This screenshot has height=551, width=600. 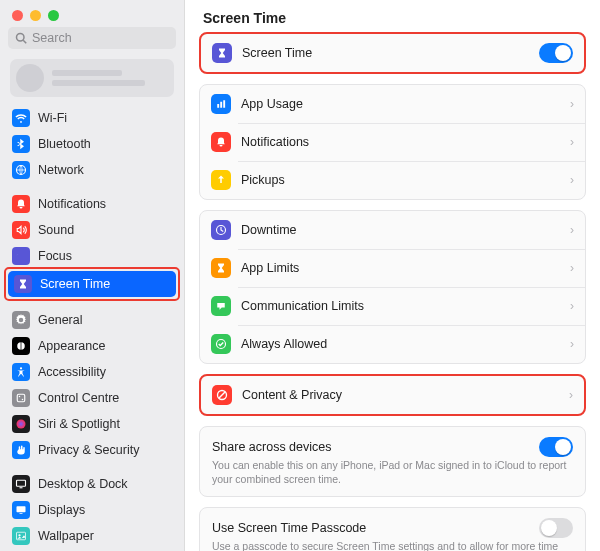 What do you see at coordinates (72, 204) in the screenshot?
I see `sidebar-item-label: Notifications` at bounding box center [72, 204].